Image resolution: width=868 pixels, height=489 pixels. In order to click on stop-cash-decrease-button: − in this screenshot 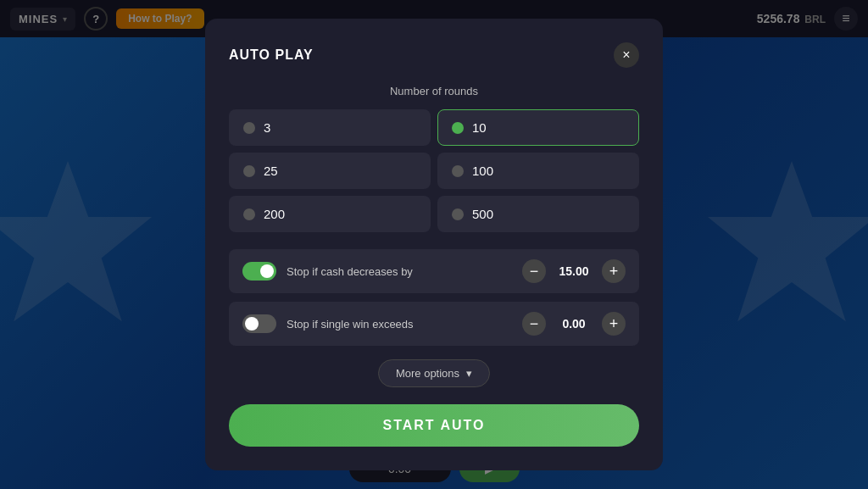, I will do `click(534, 271)`.